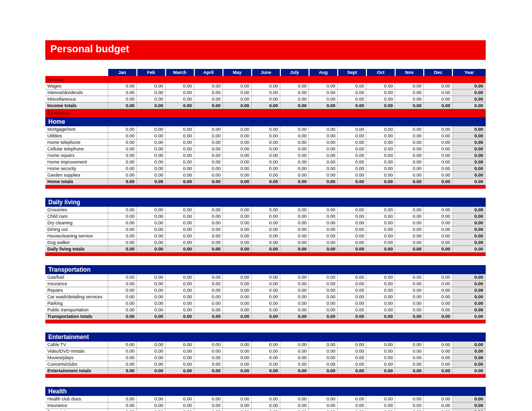 Image resolution: width=532 pixels, height=411 pixels. I want to click on month-header: March, so click(180, 72).